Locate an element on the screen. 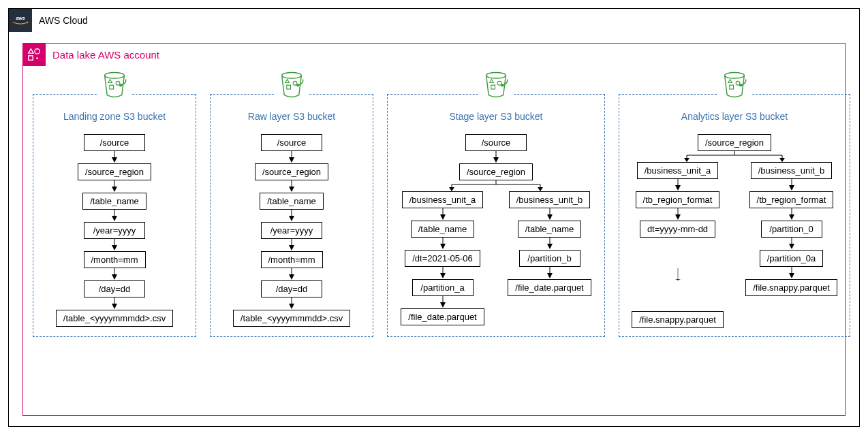 The width and height of the screenshot is (868, 435). svg-text: aws is located at coordinates (20, 18).